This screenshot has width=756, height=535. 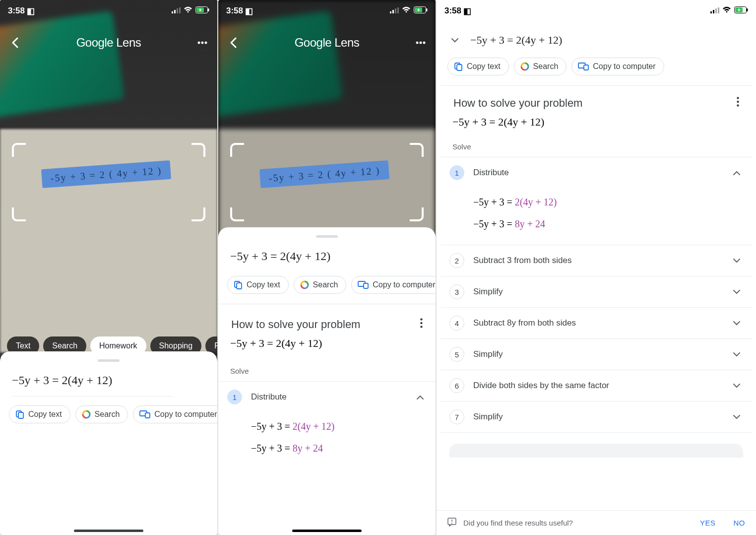 What do you see at coordinates (596, 385) in the screenshot?
I see `step-row-6: 6 Divide both sides by the same factor` at bounding box center [596, 385].